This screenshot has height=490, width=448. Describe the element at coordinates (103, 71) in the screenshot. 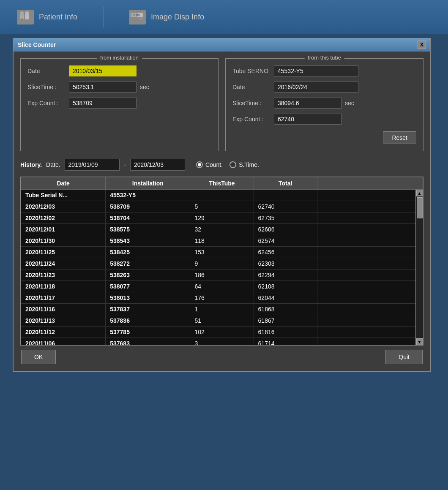

I see `installation-date-input` at that location.